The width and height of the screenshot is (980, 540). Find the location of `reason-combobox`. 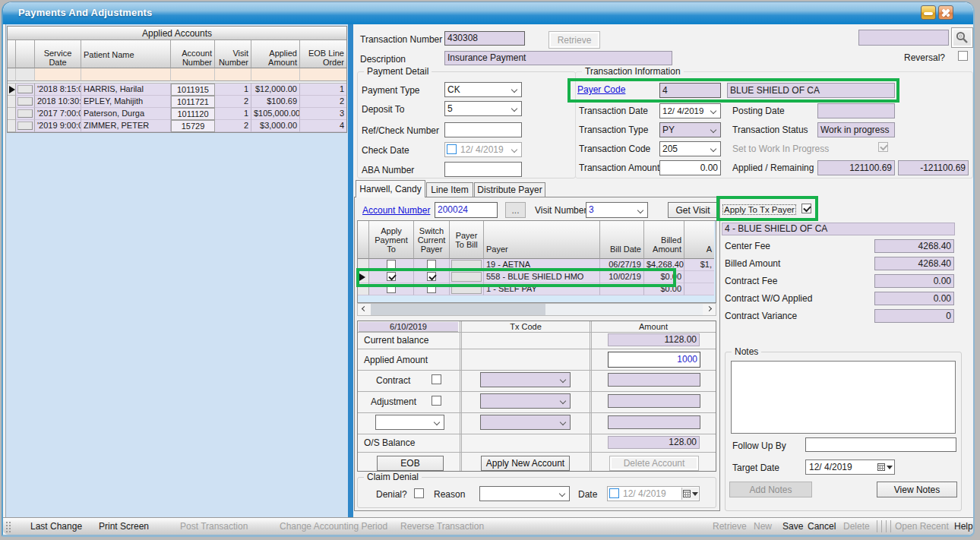

reason-combobox is located at coordinates (524, 494).